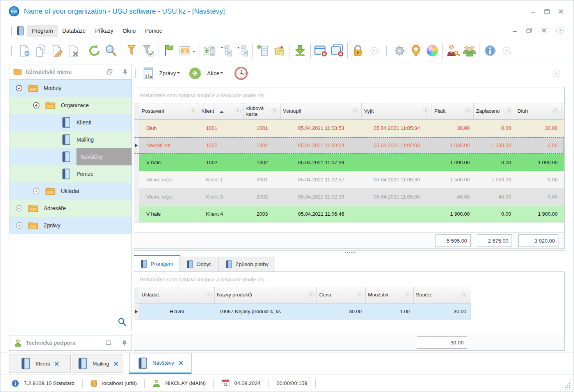  What do you see at coordinates (341, 295) in the screenshot?
I see `column-header-cena: Cena` at bounding box center [341, 295].